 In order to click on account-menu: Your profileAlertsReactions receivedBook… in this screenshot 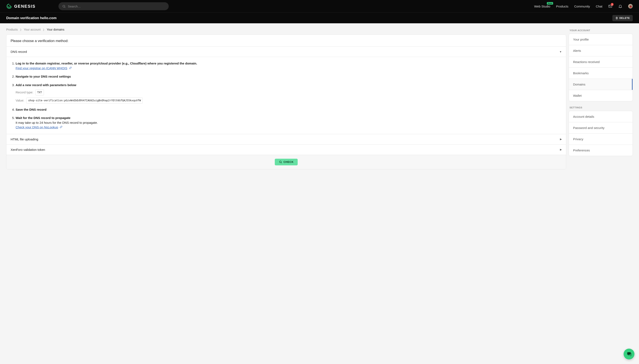, I will do `click(601, 68)`.